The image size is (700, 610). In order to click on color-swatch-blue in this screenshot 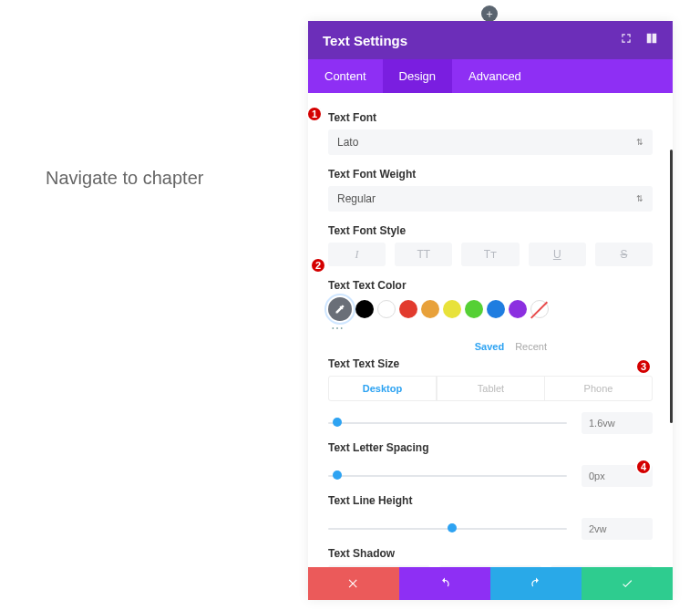, I will do `click(496, 309)`.